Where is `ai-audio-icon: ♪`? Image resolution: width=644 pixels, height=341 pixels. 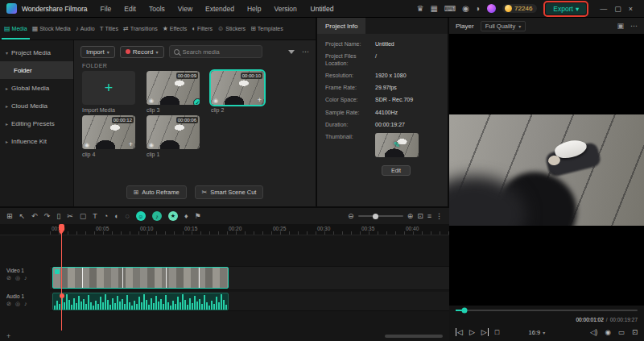
ai-audio-icon: ♪ is located at coordinates (157, 216).